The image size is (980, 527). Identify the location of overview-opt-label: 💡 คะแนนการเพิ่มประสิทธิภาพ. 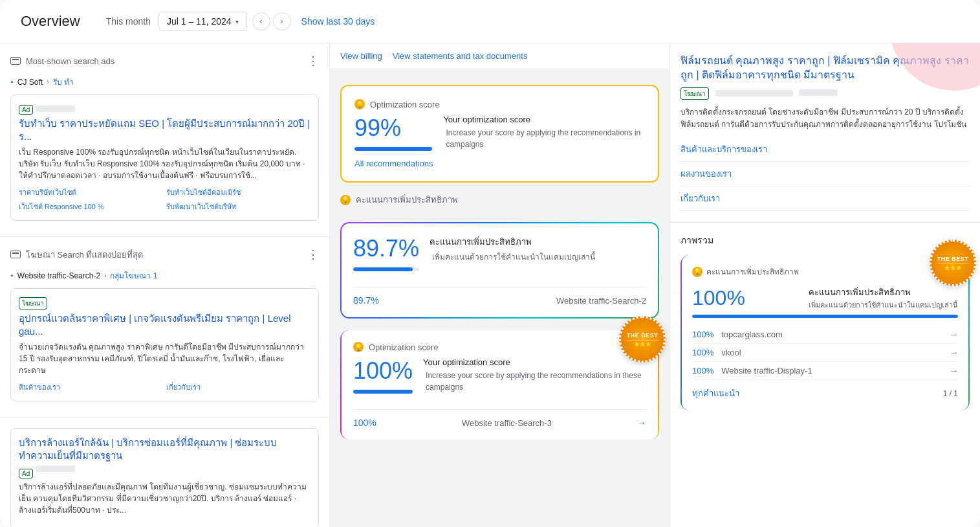
(825, 272).